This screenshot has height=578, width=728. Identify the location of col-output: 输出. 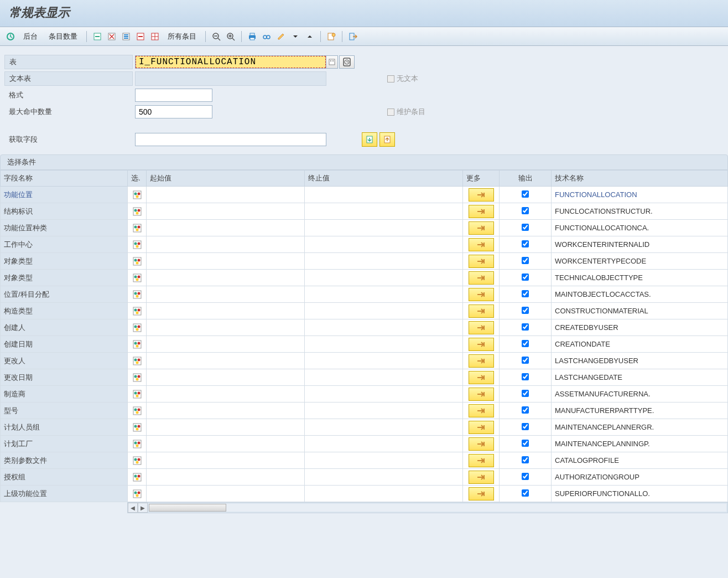
(526, 178).